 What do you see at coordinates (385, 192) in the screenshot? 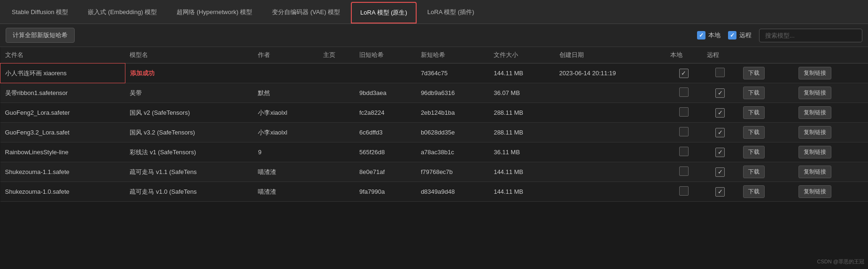
I see `cell-old-hash: 9fa7990a` at bounding box center [385, 192].